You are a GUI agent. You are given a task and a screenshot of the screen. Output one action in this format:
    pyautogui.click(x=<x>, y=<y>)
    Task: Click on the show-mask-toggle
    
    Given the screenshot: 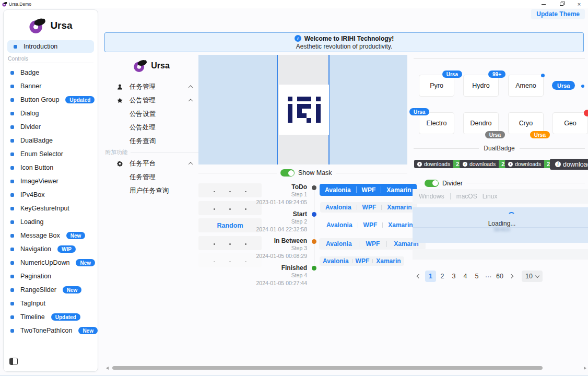 What is the action you would take?
    pyautogui.click(x=287, y=173)
    